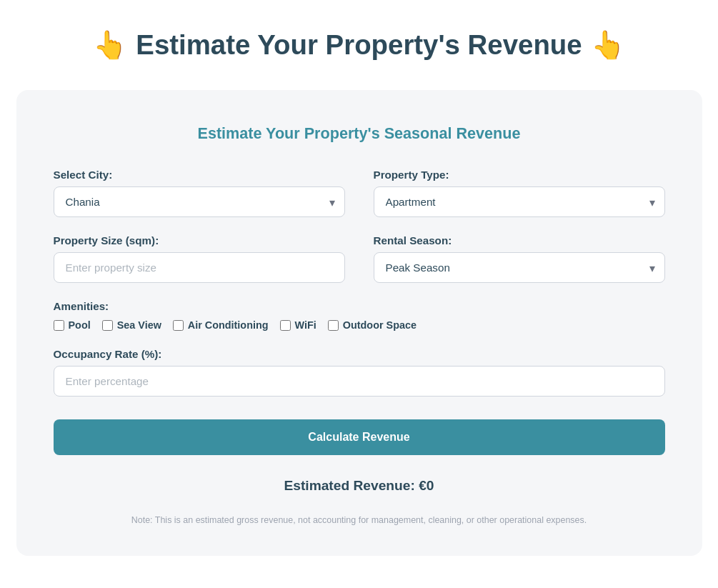 Image resolution: width=718 pixels, height=588 pixels. What do you see at coordinates (519, 201) in the screenshot?
I see `property-type-select-wrapper: Apartment House Villa Studio` at bounding box center [519, 201].